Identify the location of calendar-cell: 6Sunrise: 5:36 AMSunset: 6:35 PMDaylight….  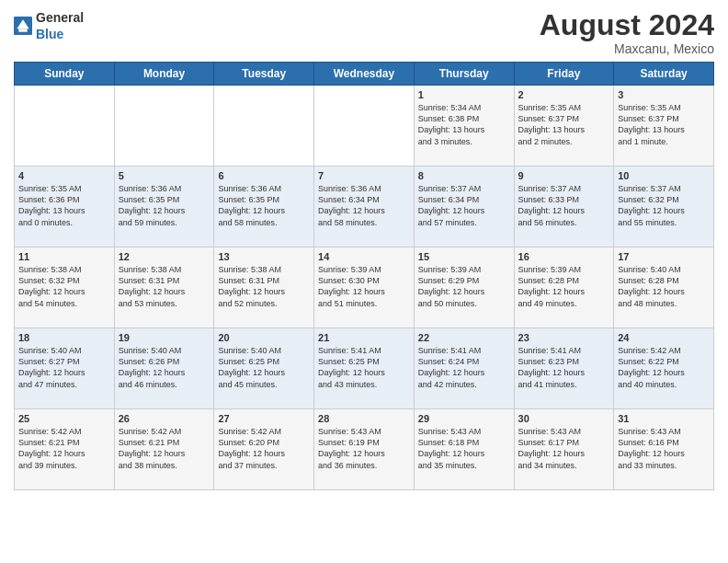
(265, 207).